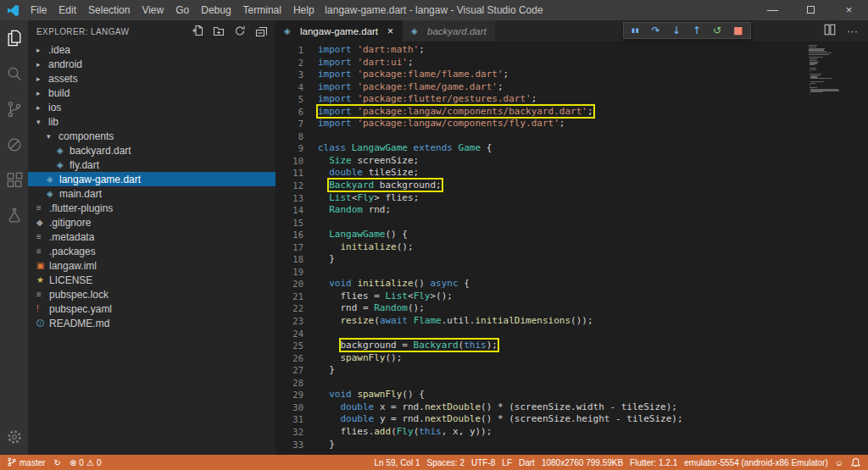  I want to click on code-line-10: 10 Size screenSize;, so click(571, 161).